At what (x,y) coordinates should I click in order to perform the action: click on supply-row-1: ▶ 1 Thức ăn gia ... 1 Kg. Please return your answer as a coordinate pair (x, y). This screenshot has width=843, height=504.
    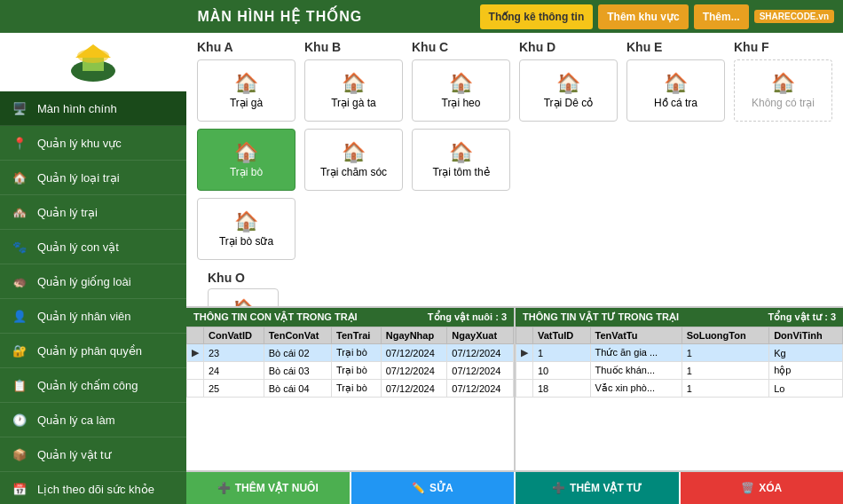
    Looking at the image, I should click on (680, 353).